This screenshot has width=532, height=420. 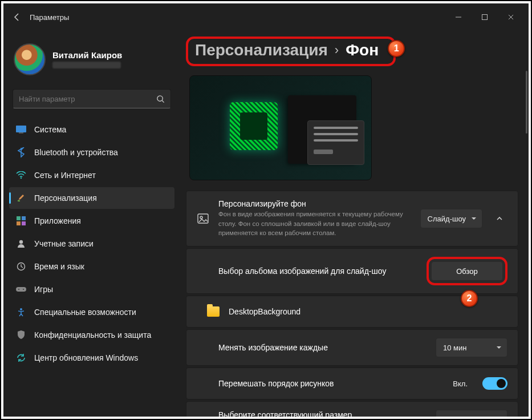 I want to click on expand-button, so click(x=499, y=219).